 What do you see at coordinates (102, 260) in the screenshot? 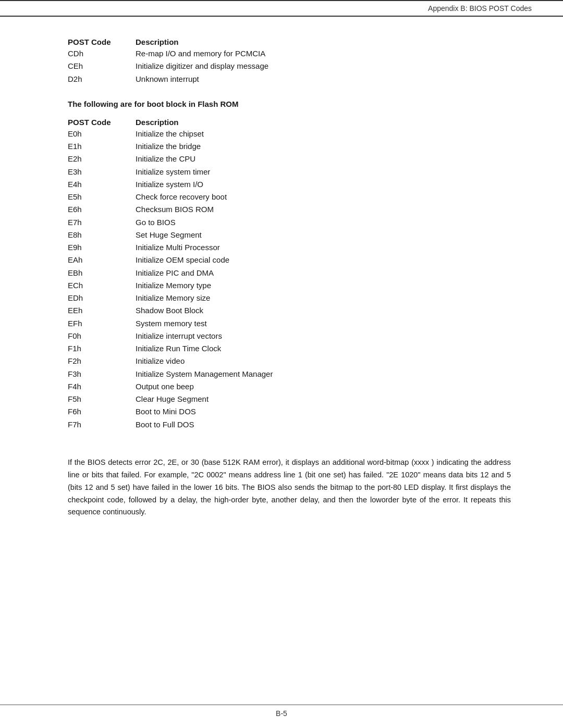
I see `code-cell: EAh` at bounding box center [102, 260].